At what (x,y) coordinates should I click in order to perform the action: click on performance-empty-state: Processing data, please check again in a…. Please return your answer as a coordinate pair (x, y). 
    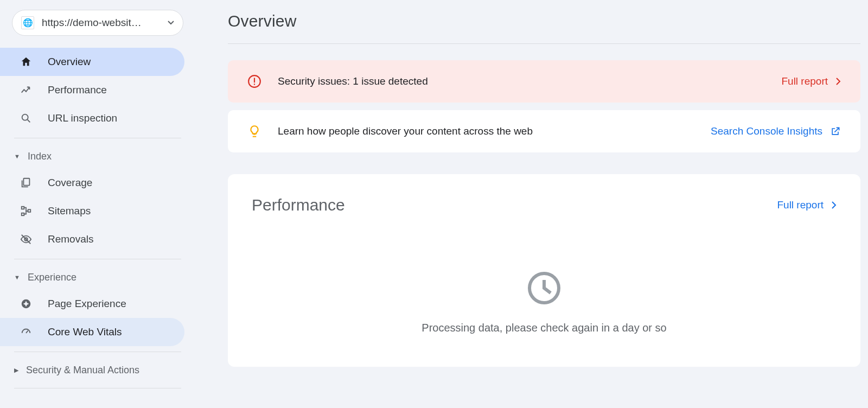
    Looking at the image, I should click on (544, 302).